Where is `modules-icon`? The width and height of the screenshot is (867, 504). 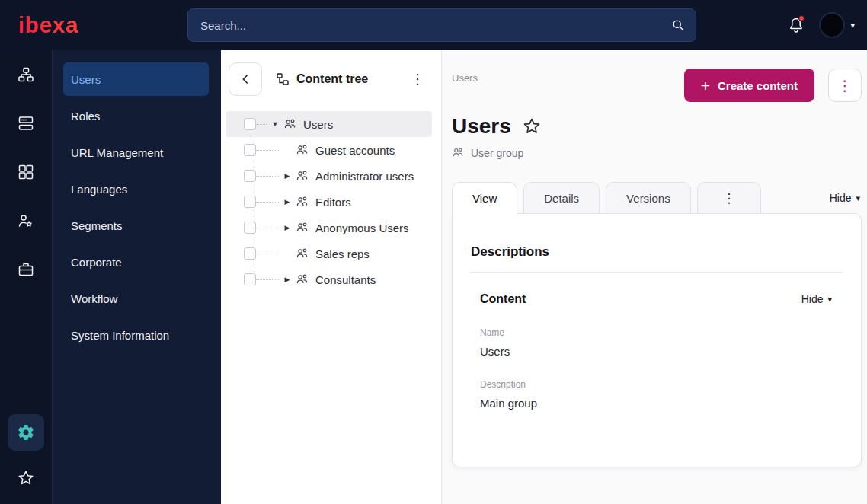 modules-icon is located at coordinates (26, 172).